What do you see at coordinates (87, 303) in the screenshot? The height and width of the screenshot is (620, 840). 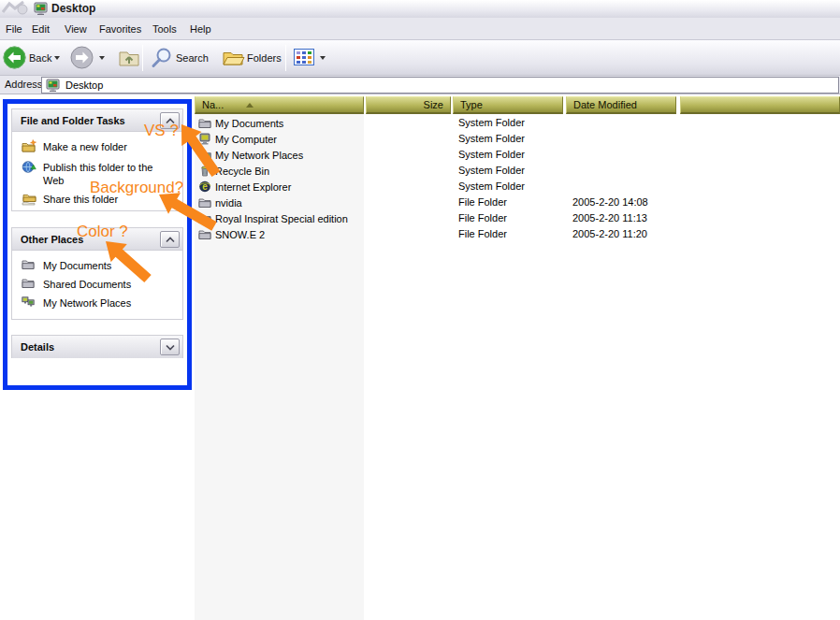 I see `place-item-label: My Network Places` at bounding box center [87, 303].